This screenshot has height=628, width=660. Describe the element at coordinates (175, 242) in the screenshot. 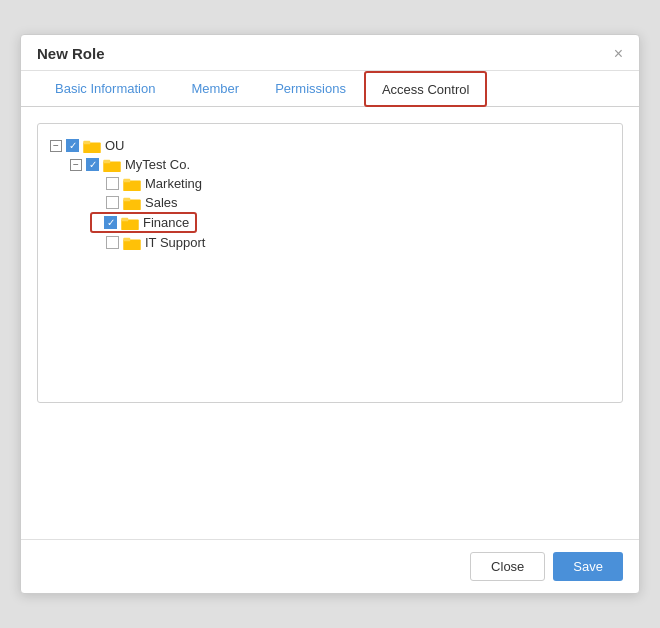

I see `label-it-support: IT Support` at that location.